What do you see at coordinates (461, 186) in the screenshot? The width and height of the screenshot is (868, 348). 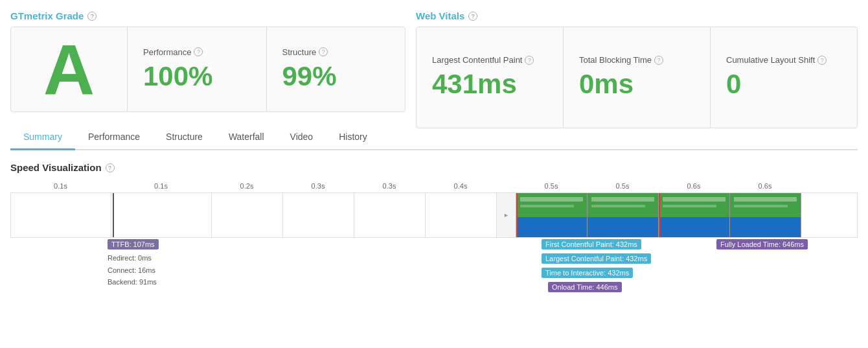 I see `time-label-6: 0.4s` at bounding box center [461, 186].